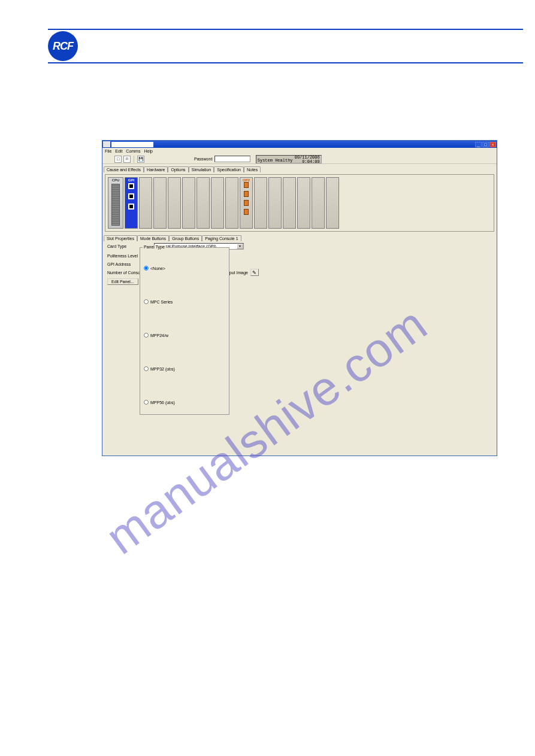  I want to click on close-button: ×, so click(492, 145).